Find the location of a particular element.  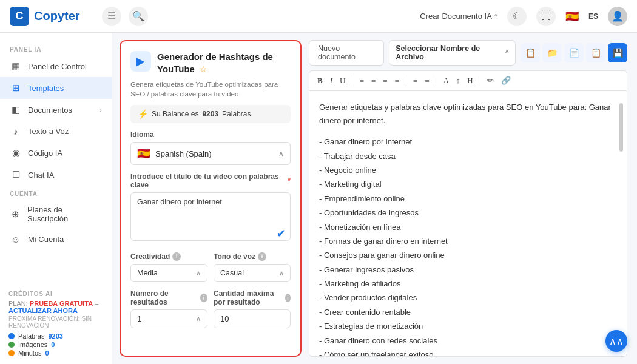

lightning-icon: ⚡ is located at coordinates (143, 114).